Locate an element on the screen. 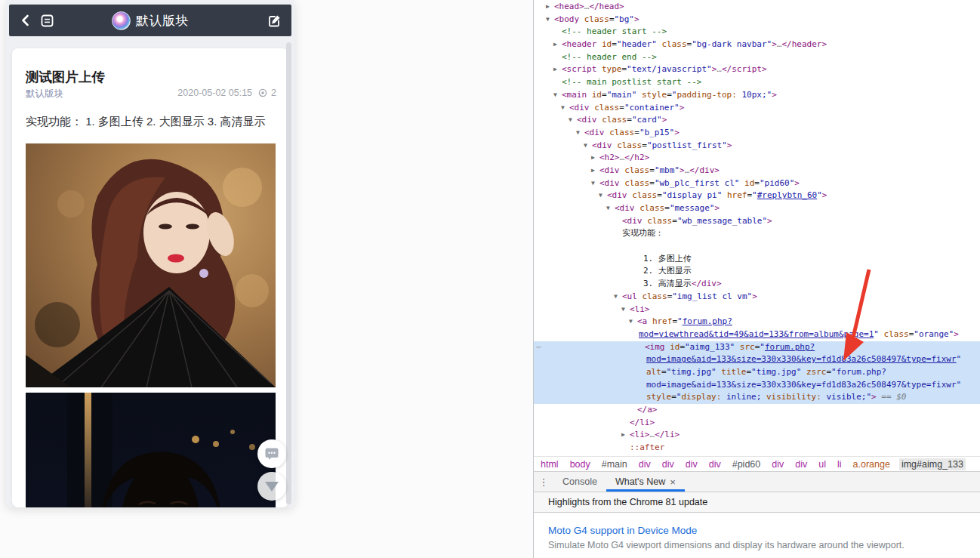  tree-line: 3. 高清显示</div> is located at coordinates (757, 284).